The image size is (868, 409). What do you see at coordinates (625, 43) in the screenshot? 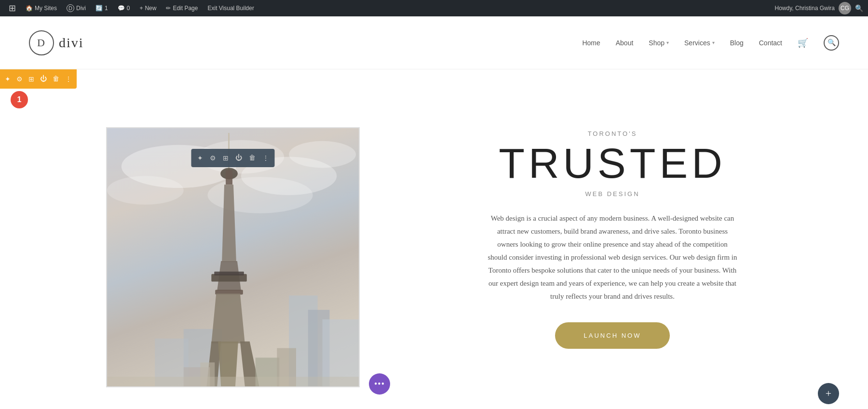
I see `nav-about: About` at bounding box center [625, 43].